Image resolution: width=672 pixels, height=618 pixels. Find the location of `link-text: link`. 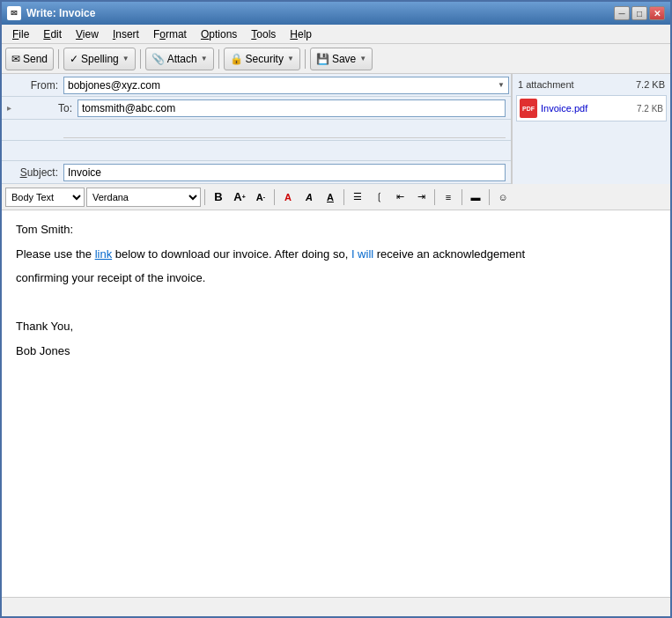

link-text: link is located at coordinates (104, 254).